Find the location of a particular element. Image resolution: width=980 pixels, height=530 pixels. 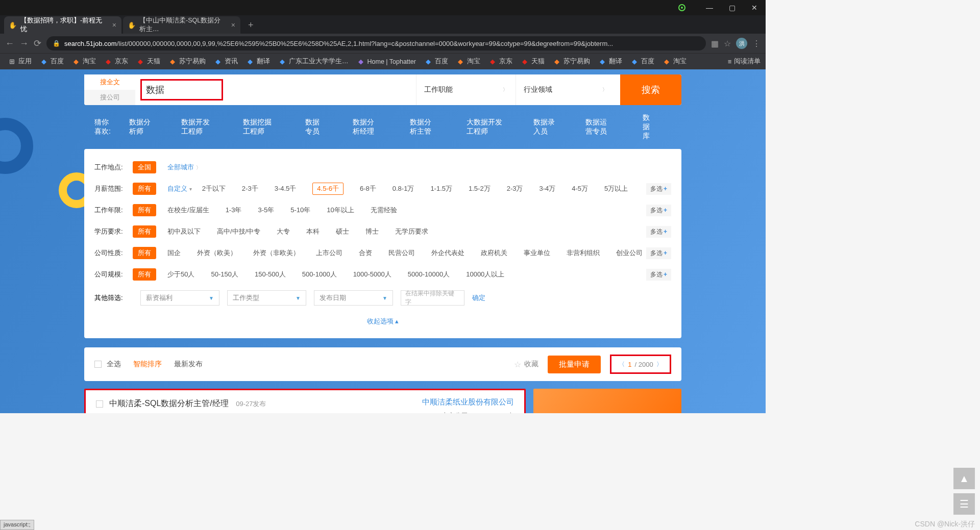

suggest-link: 数据分析主管 is located at coordinates (424, 127).